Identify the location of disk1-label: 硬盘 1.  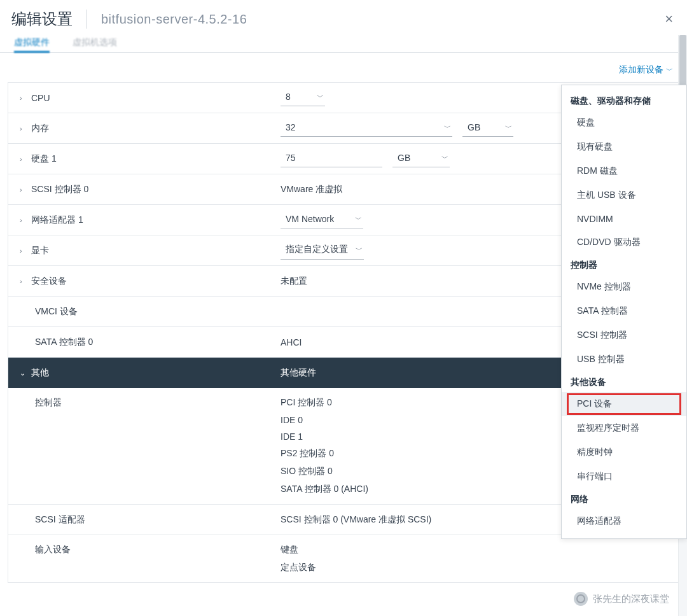
(44, 159).